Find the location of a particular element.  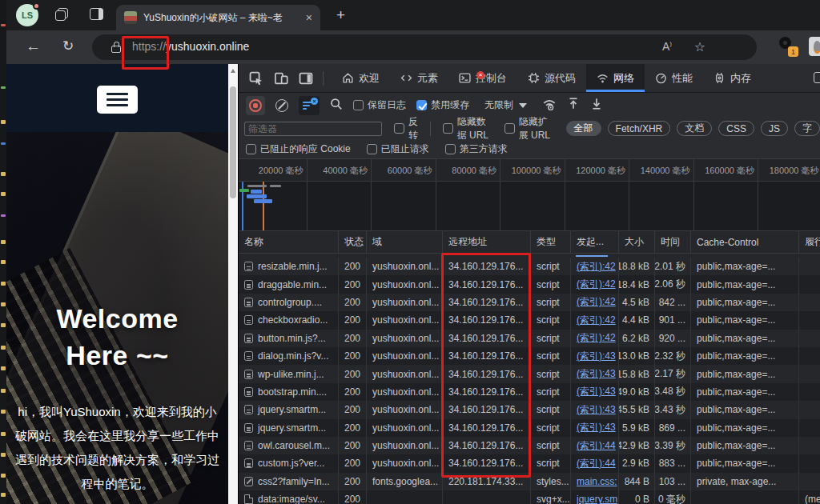

back-icon: ← is located at coordinates (34, 46).